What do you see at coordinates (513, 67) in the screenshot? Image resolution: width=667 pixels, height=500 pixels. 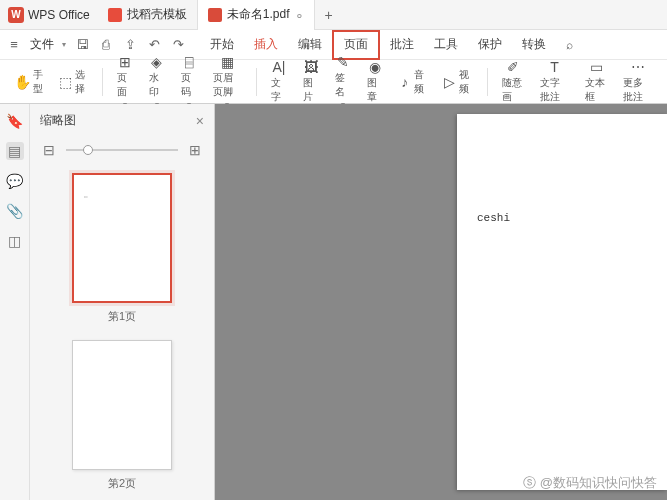 I see `doodle-icon: ✐` at bounding box center [513, 67].